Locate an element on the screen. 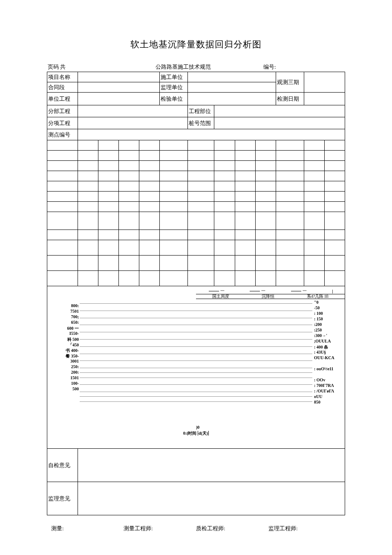  label-project-name: 项目名称 is located at coordinates (63, 77).